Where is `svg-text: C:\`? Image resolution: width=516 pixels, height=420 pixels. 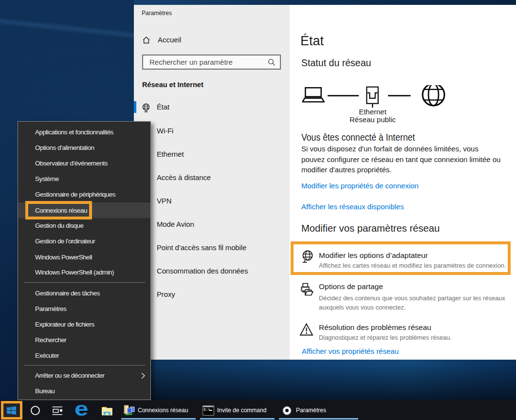 svg-text: C:\ is located at coordinates (207, 410).